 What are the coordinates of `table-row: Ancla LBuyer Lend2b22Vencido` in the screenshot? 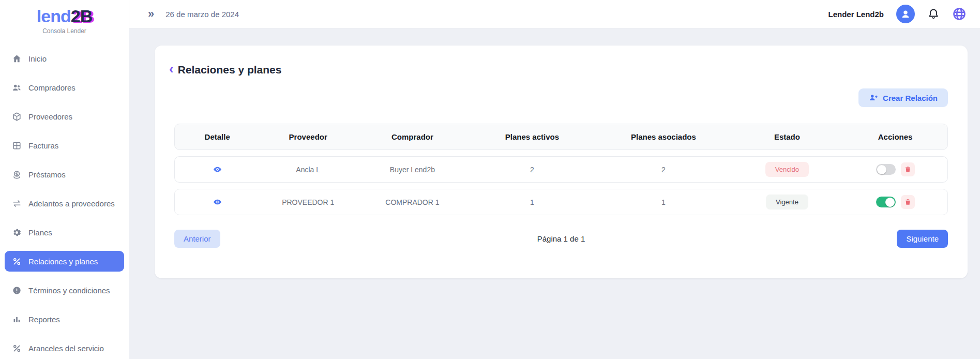 It's located at (561, 170).